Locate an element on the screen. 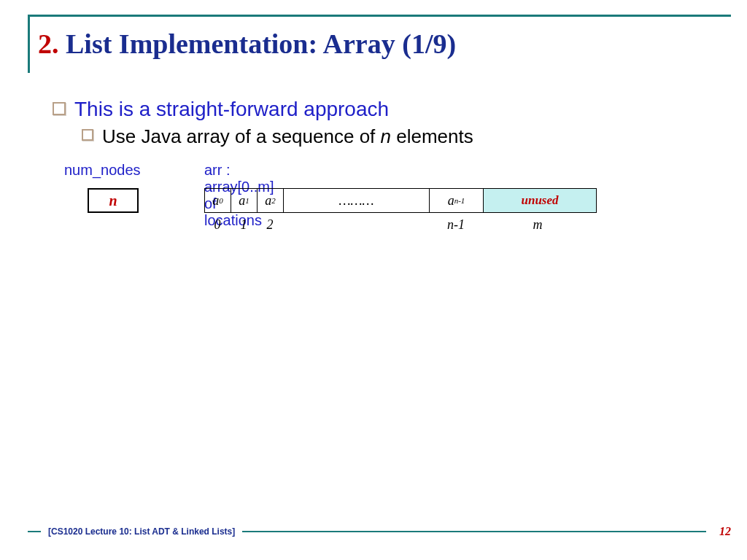 The width and height of the screenshot is (747, 560). idx-blank is located at coordinates (356, 225).